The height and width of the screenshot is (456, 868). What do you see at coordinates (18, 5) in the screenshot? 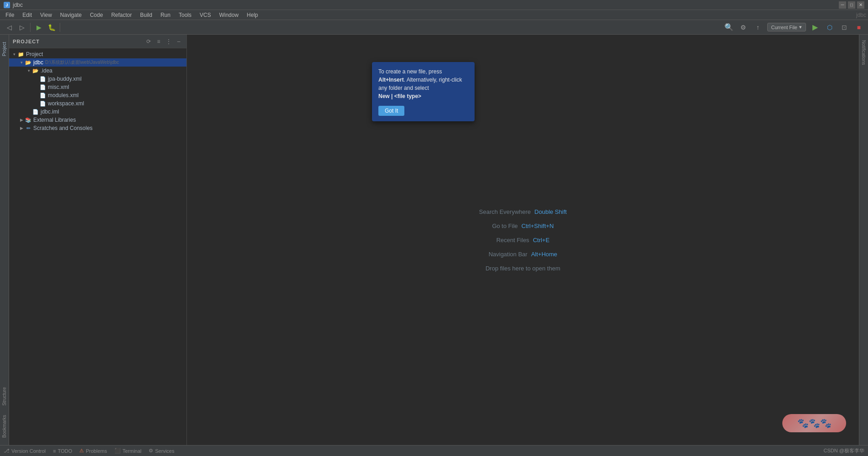
I see `window-title: jdbc` at bounding box center [18, 5].